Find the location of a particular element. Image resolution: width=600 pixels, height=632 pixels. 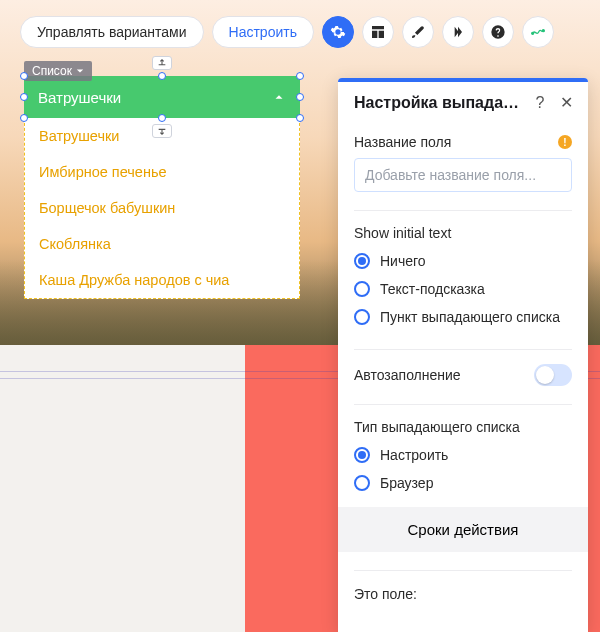

top-toolbar: Управлять вариантами Настроить is located at coordinates (287, 32).